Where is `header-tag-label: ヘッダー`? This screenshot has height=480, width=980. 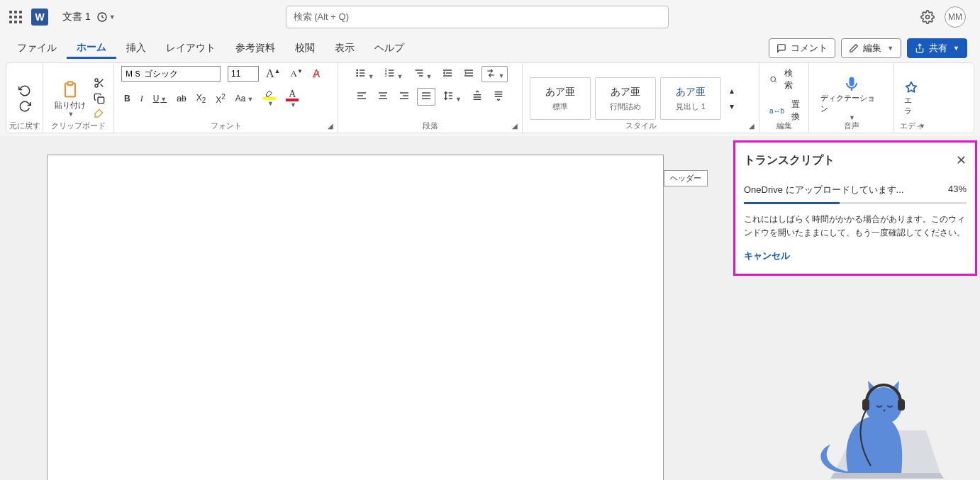
header-tag-label: ヘッダー is located at coordinates (686, 179).